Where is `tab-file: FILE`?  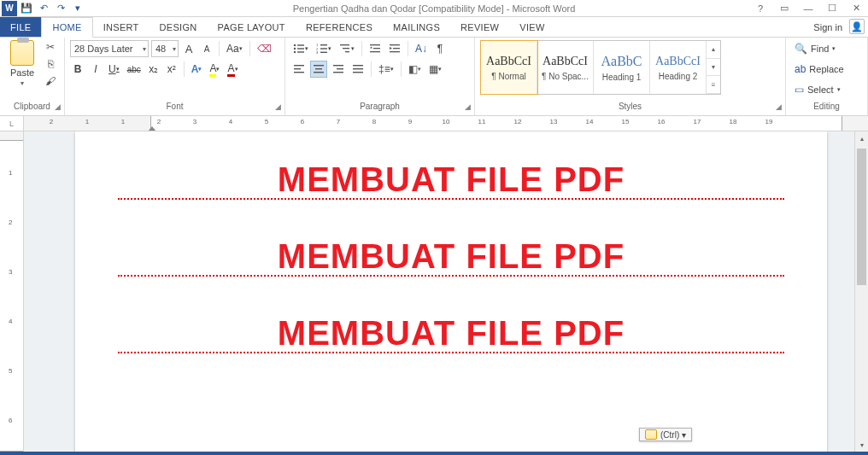
tab-file: FILE is located at coordinates (21, 27).